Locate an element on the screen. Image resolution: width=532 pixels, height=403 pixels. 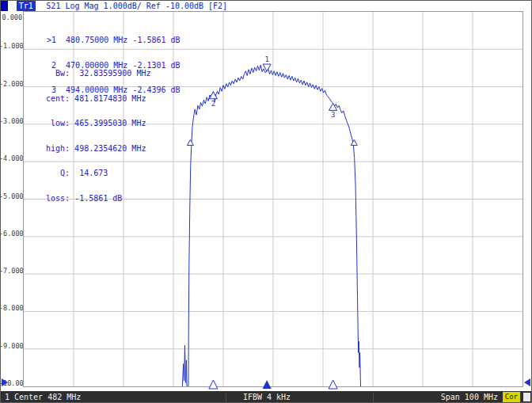
loss-line: loss: -1.5861 dB is located at coordinates (98, 200).